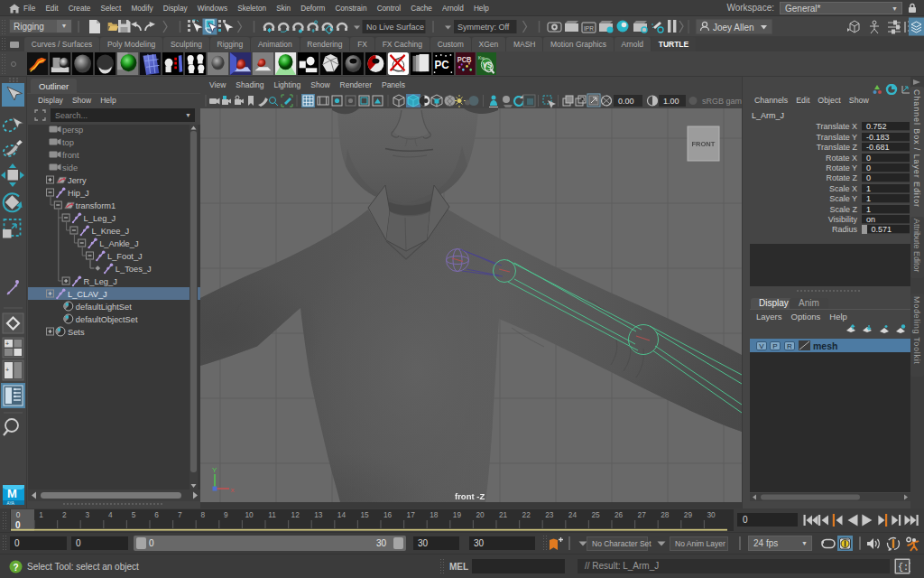 This screenshot has height=578, width=924. Describe the element at coordinates (722, 101) in the screenshot. I see `svg-text: sRGB gamm` at that location.